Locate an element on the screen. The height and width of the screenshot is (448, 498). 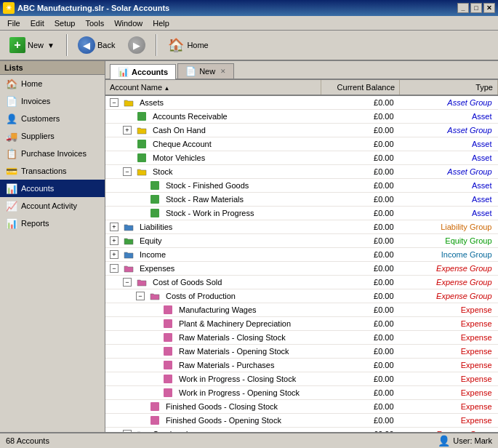
account-type: Expense is located at coordinates (449, 380).